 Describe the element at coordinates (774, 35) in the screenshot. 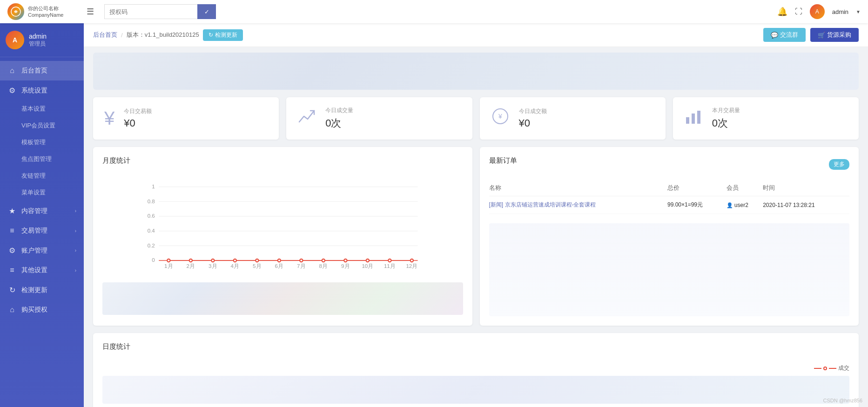

I see `chat-icon: 💬` at that location.